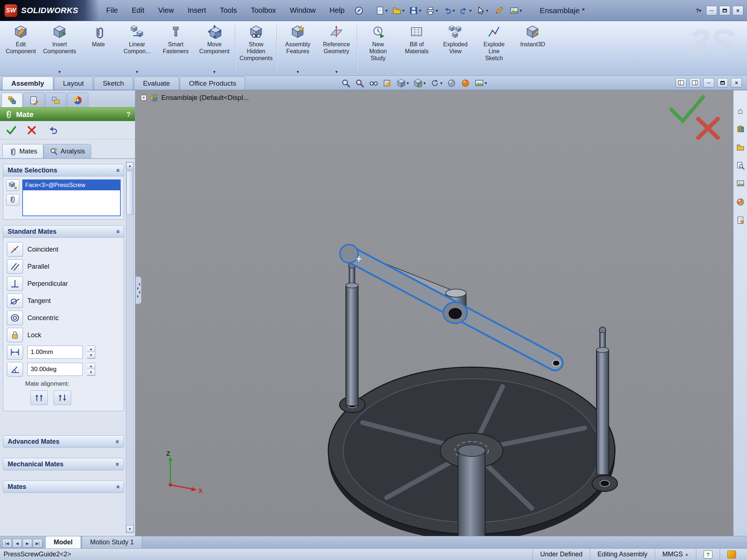 This screenshot has width=747, height=560. What do you see at coordinates (403, 83) in the screenshot?
I see `view-orientation-icon: ▾` at bounding box center [403, 83].